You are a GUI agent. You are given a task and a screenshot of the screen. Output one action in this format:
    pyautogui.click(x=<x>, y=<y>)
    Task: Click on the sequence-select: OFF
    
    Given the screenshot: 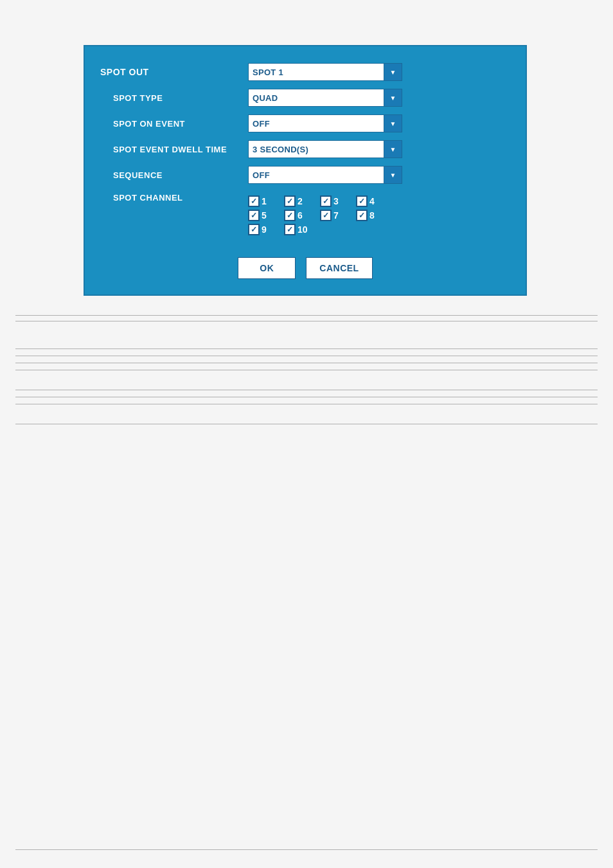 What is the action you would take?
    pyautogui.click(x=325, y=175)
    